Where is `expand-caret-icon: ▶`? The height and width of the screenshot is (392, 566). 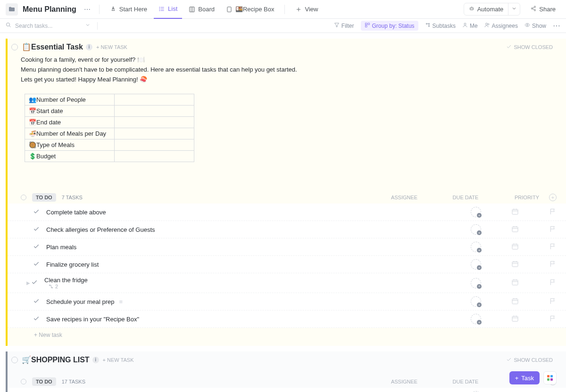 expand-caret-icon: ▶ is located at coordinates (28, 283).